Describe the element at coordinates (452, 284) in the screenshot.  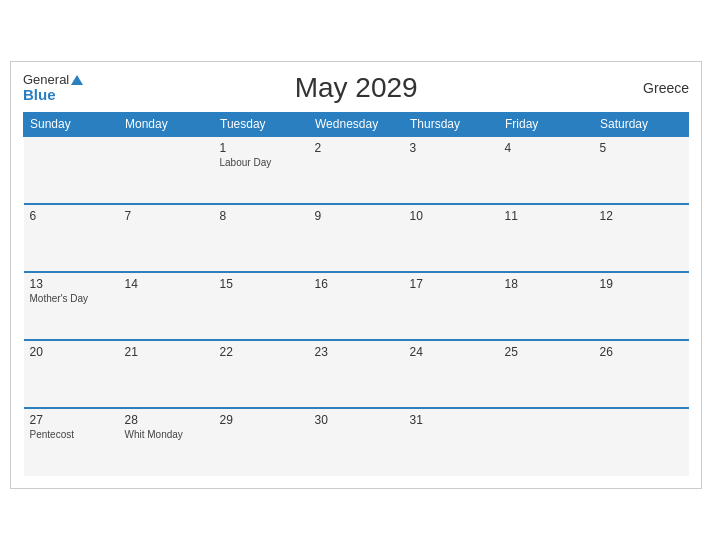
I see `day-number: 17` at that location.